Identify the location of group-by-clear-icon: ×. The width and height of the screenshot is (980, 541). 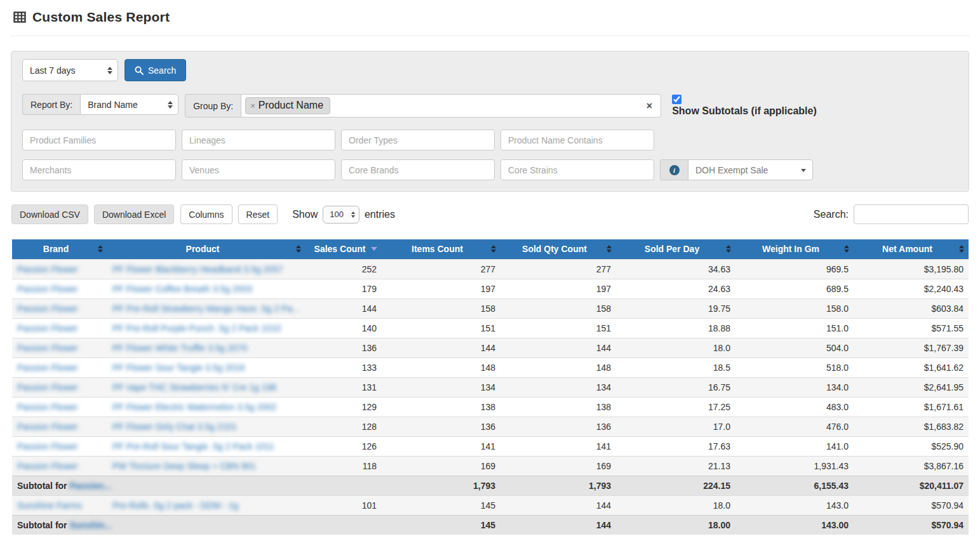
(649, 106).